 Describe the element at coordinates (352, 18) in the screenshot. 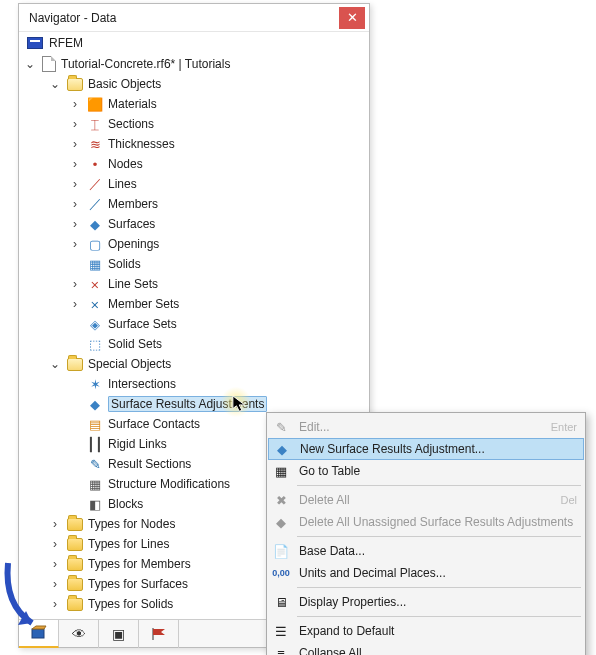

I see `close-button: ✕` at that location.